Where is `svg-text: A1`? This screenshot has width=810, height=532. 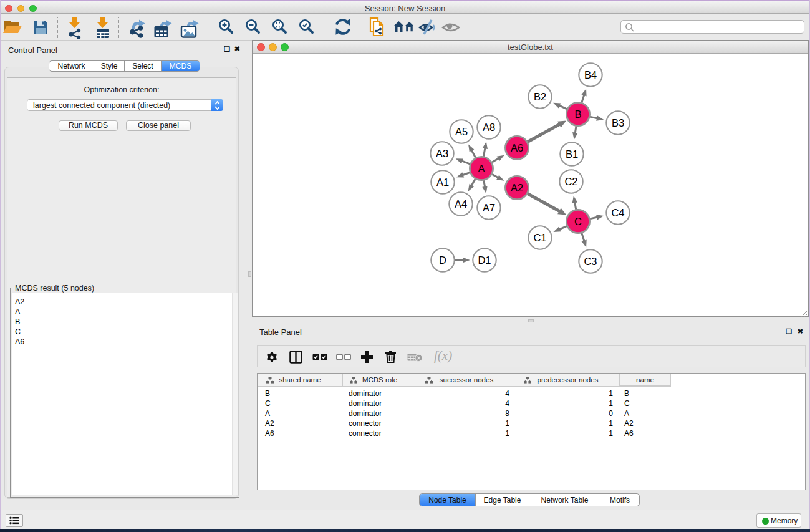 svg-text: A1 is located at coordinates (443, 182).